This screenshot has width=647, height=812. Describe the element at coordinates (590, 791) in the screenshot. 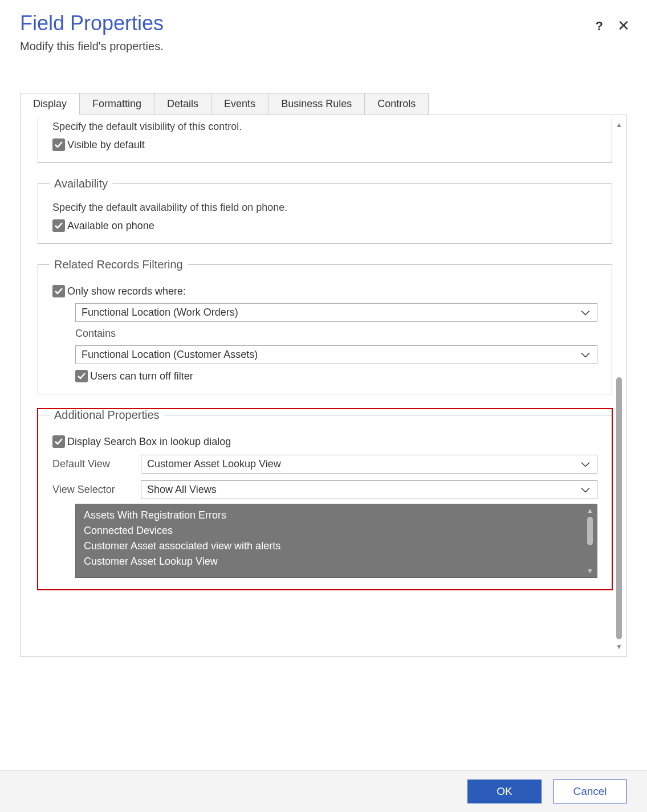

I see `cancel-button: Cancel` at that location.